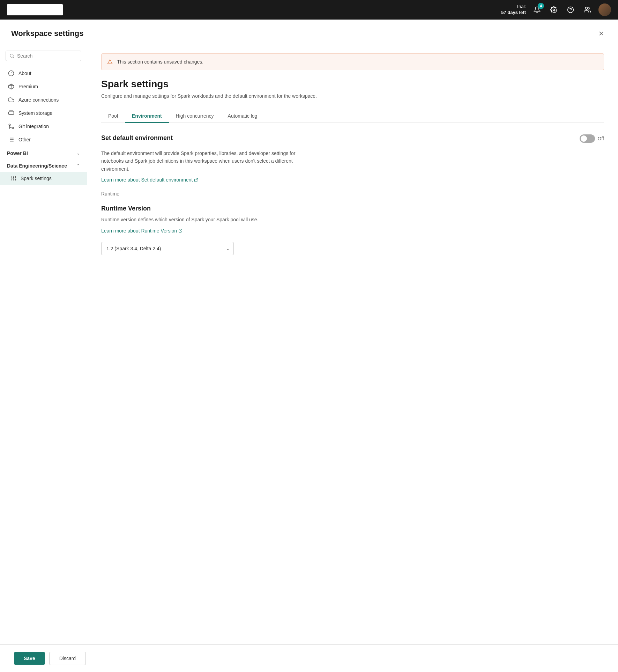 The height and width of the screenshot is (672, 618). I want to click on sidebar-subsection-data-engineering: Spark settings, so click(43, 178).